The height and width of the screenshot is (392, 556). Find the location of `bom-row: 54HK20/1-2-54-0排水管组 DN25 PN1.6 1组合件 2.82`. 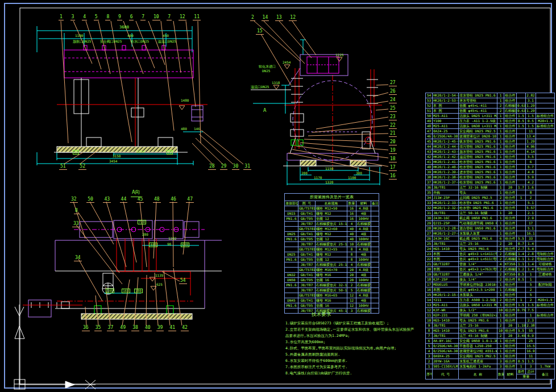

bom-row: 54HK20/1-2-54-0排水管组 DN25 PN1.6 1组合件 2.82 is located at coordinates (490, 95).